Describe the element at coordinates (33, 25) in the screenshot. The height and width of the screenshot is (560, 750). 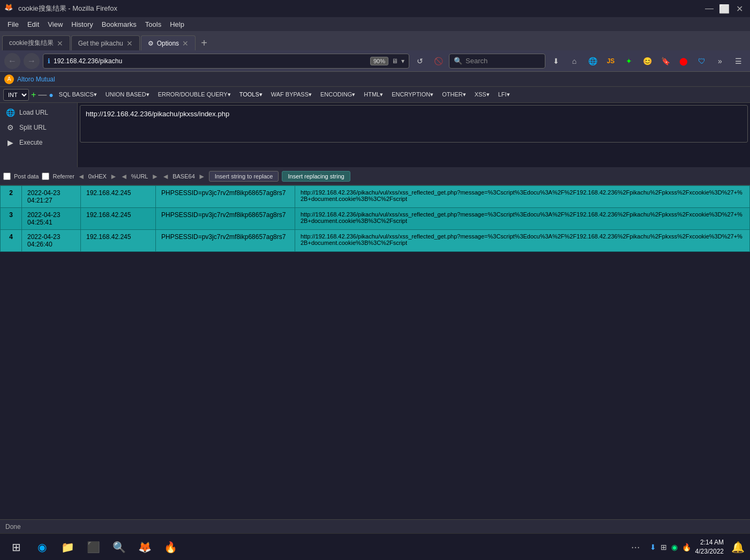
I see `menu-edit: Edit` at that location.